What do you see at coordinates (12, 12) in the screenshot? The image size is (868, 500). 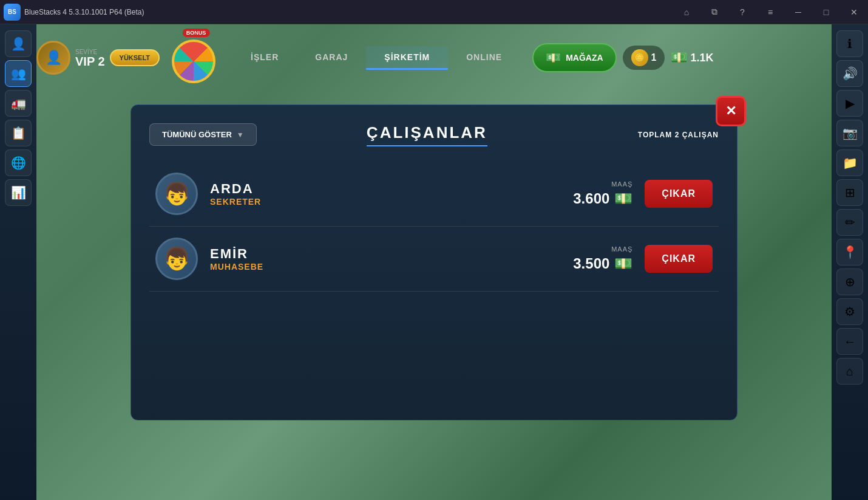 I see `app-logo: BS` at bounding box center [12, 12].